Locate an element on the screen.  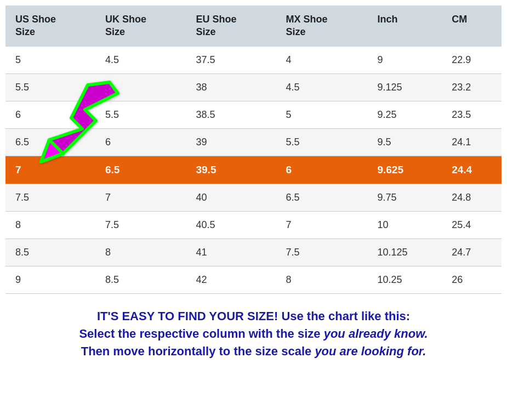
table-row: 98.542810.2526 is located at coordinates (253, 280).